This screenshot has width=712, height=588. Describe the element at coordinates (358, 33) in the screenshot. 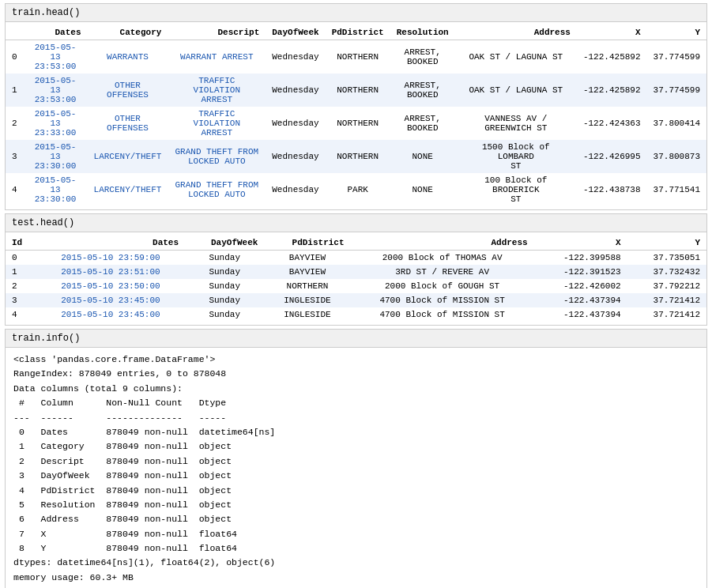

I see `th-pddistrict: PdDistrict` at that location.